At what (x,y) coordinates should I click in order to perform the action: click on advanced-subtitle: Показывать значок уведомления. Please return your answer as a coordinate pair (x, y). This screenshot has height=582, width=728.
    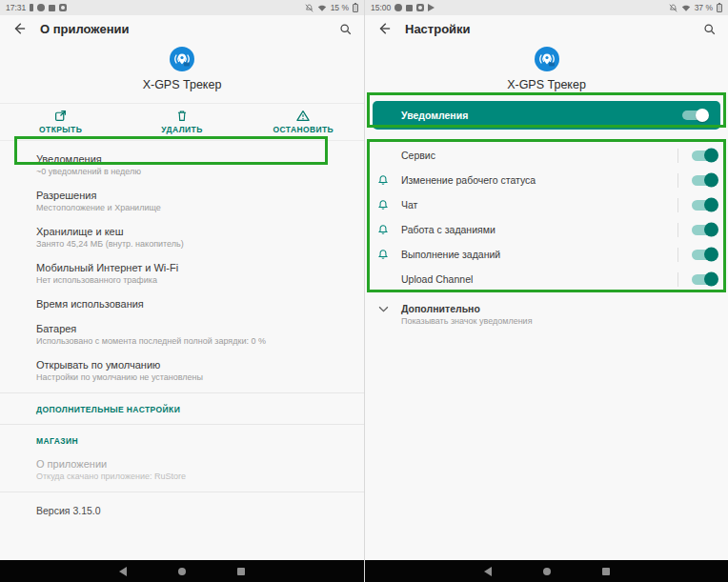
    Looking at the image, I should click on (467, 321).